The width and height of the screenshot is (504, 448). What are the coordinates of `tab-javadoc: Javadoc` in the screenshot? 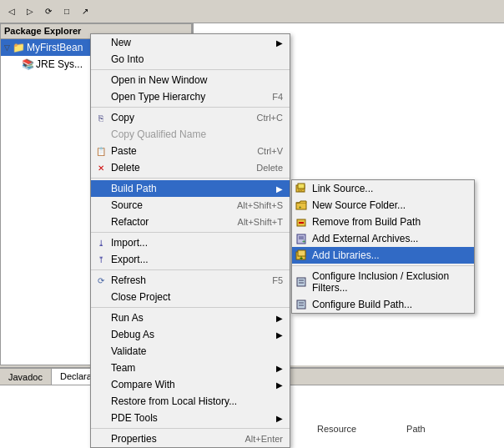 It's located at (26, 377).